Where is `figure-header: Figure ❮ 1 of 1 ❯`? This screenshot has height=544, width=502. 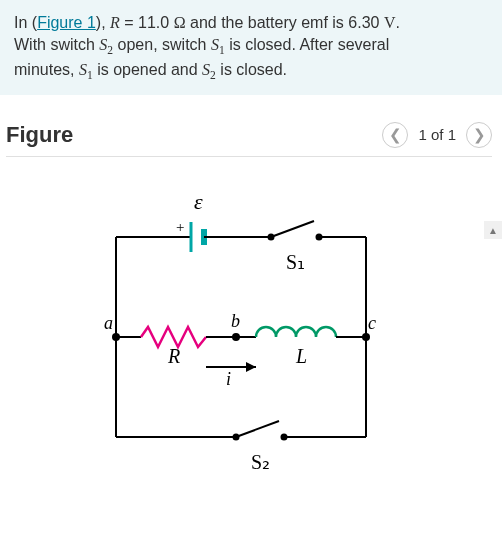 figure-header: Figure ❮ 1 of 1 ❯ is located at coordinates (249, 139).